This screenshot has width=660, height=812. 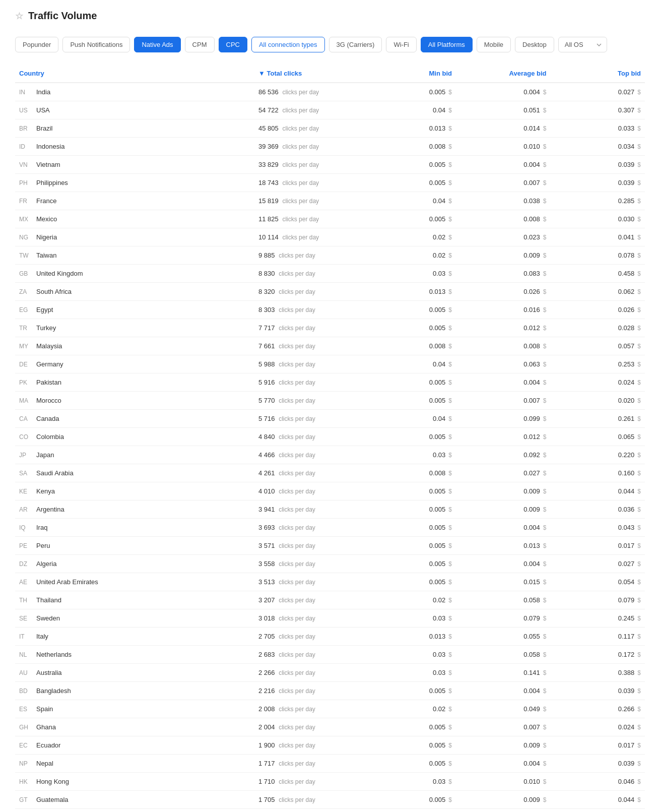 What do you see at coordinates (330, 600) in the screenshot?
I see `table-row: TH Thailand 3 207 clicks per day 0.02 $ …` at bounding box center [330, 600].